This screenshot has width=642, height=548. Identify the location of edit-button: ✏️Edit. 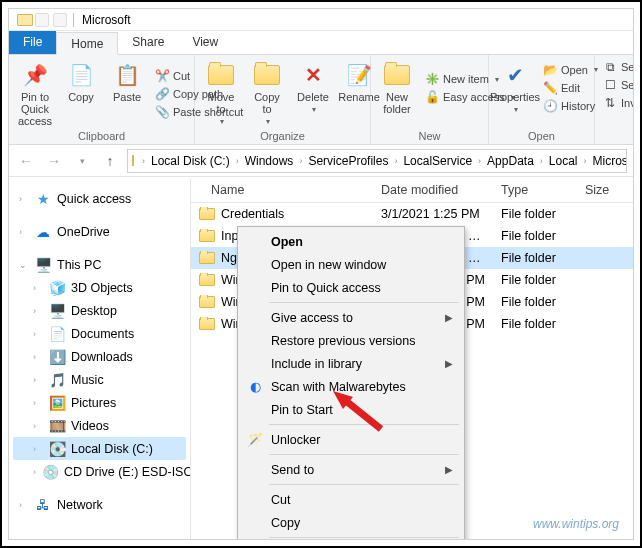
(570, 88).